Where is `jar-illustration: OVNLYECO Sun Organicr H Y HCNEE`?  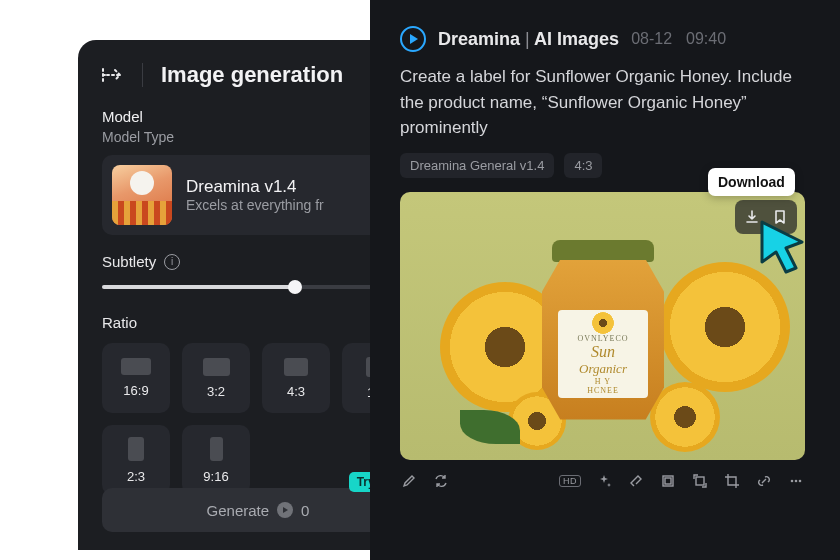 jar-illustration: OVNLYECO Sun Organicr H Y HCNEE is located at coordinates (603, 331).